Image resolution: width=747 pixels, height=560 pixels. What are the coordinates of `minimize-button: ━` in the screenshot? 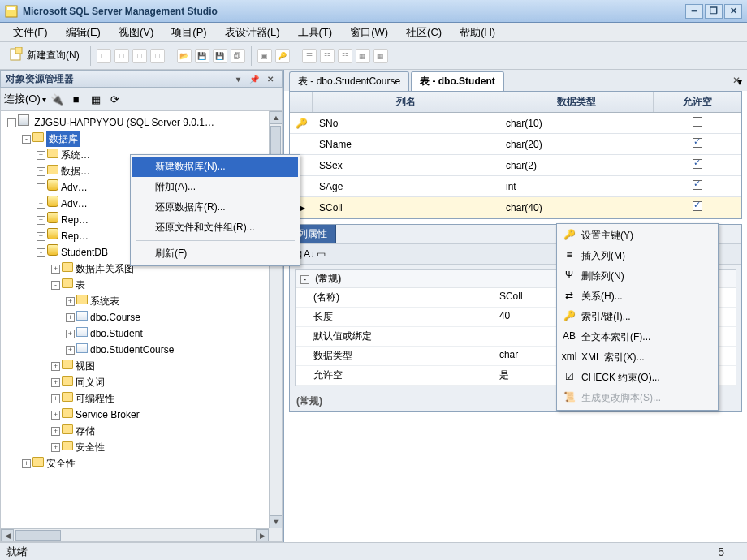 It's located at (694, 11).